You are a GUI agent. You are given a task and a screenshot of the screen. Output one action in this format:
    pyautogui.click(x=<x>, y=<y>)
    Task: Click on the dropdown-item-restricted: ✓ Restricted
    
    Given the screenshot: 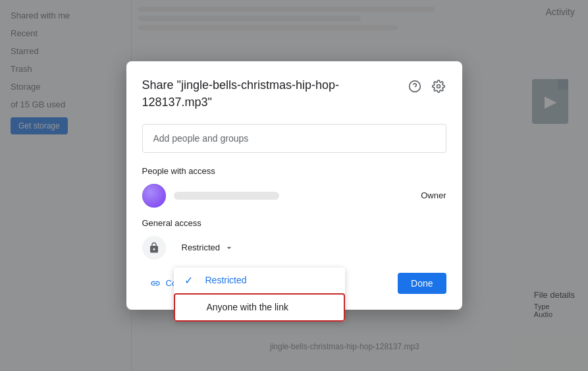 What is the action you would take?
    pyautogui.click(x=259, y=281)
    